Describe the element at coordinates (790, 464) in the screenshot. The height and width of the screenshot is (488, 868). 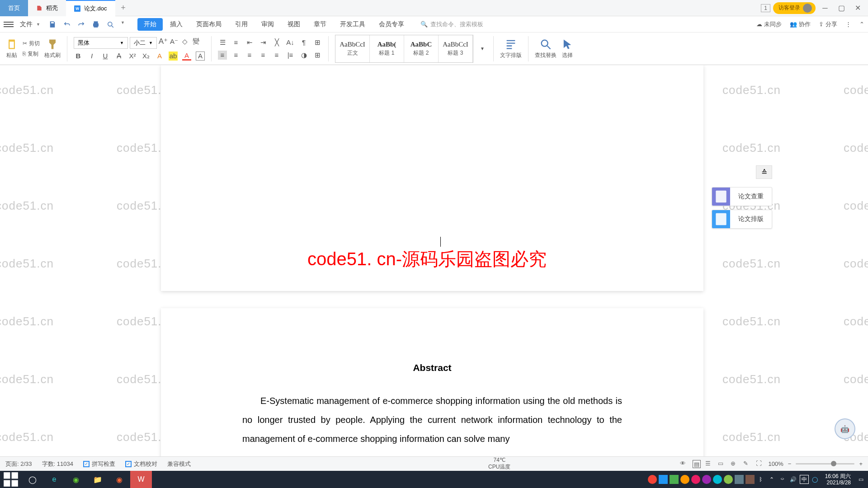
I see `zoom-out-button: −` at that location.